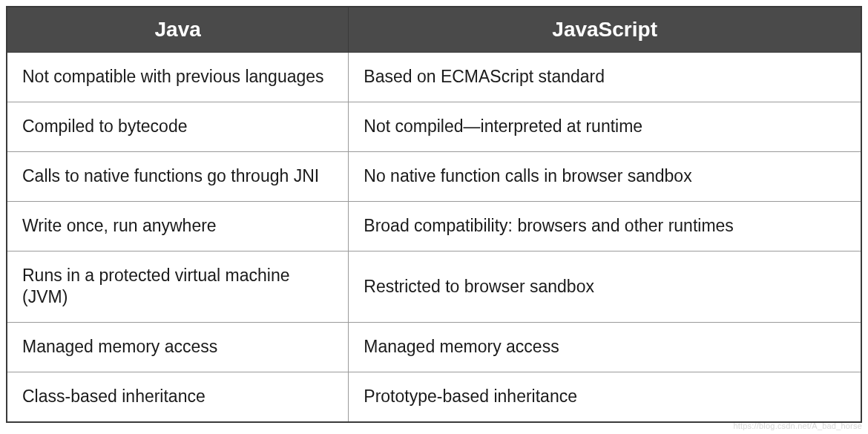 The width and height of the screenshot is (868, 434). I want to click on table-row: Write once, run anywhere Broad compatibi…, so click(434, 226).